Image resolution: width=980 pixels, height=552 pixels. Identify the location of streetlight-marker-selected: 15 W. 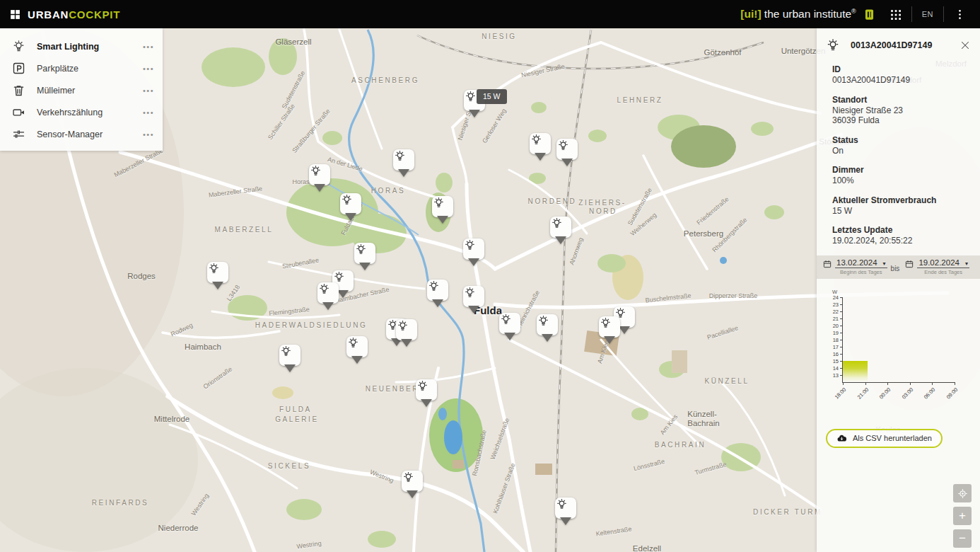
(474, 100).